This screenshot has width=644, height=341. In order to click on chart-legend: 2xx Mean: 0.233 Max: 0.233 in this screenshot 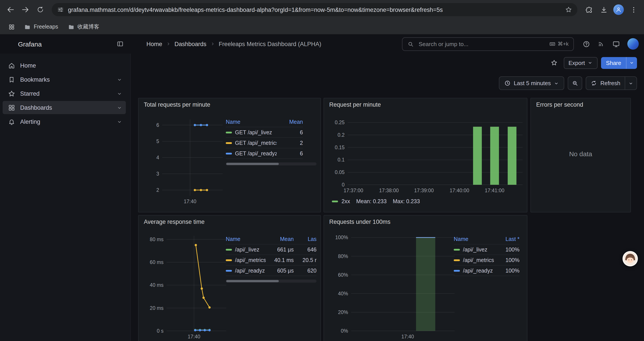, I will do `click(376, 201)`.